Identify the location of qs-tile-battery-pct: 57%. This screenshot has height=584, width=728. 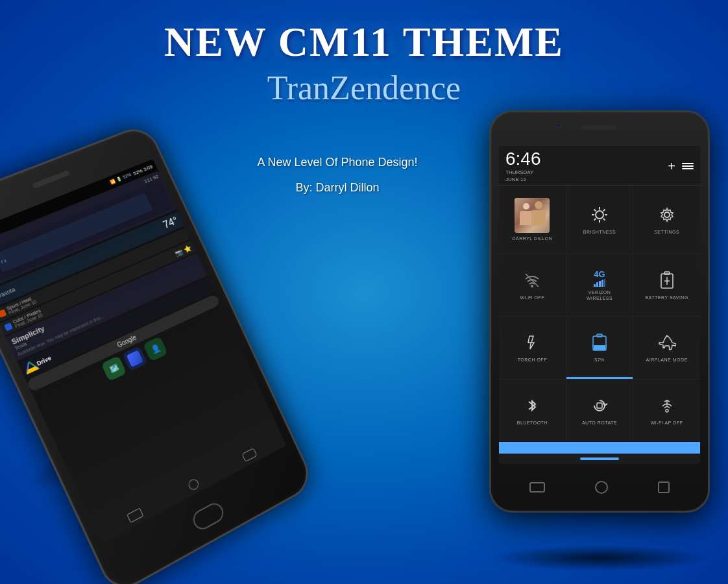
(600, 348).